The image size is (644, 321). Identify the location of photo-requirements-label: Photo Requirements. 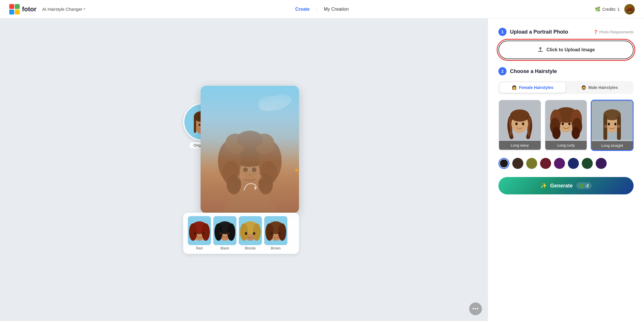
(617, 32).